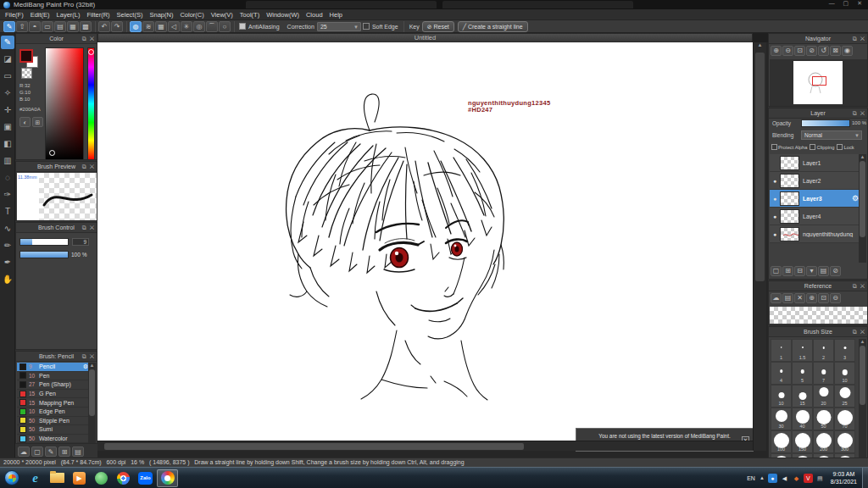  What do you see at coordinates (844, 373) in the screenshot?
I see `brush-size-cell: 10` at bounding box center [844, 373].